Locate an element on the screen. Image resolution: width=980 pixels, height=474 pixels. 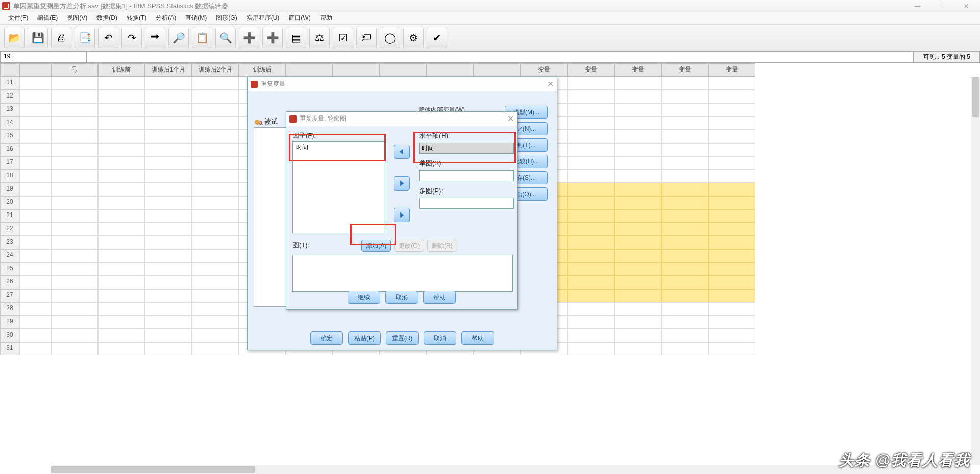
print-button: 🖨 is located at coordinates (61, 38).